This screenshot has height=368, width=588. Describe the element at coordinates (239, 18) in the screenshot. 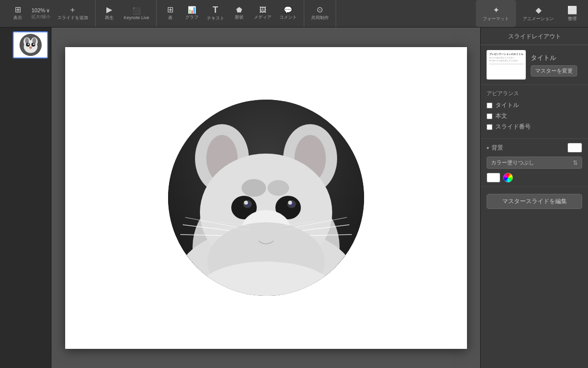

I see `shape-label: 形状` at that location.